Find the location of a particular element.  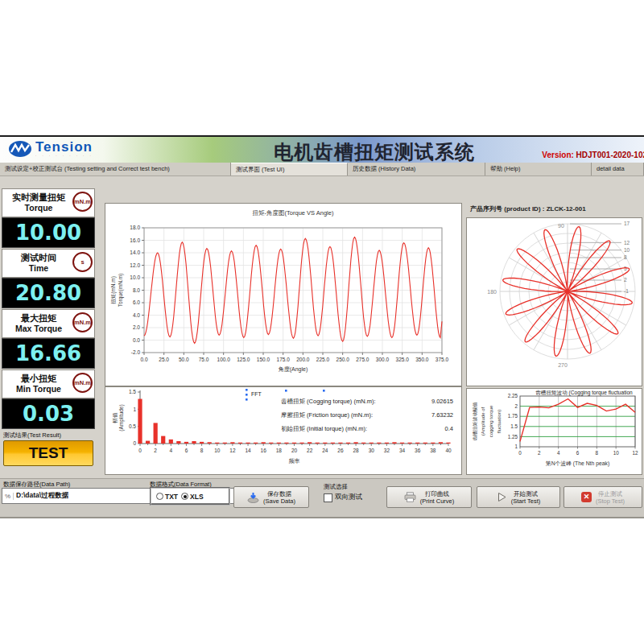

product-id-value: ZLCK-12-001 is located at coordinates (567, 209).